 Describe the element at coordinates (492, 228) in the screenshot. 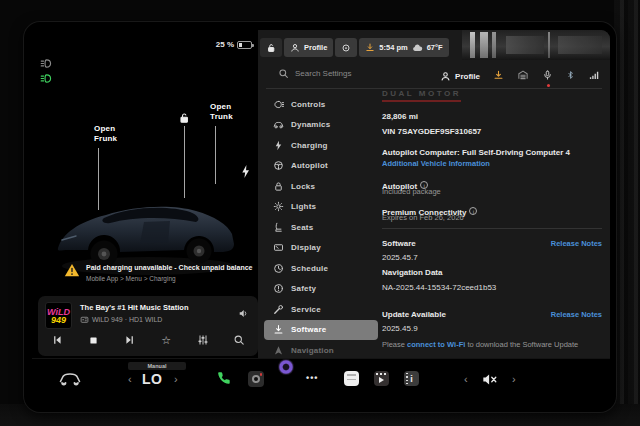

I see `section-divider` at that location.